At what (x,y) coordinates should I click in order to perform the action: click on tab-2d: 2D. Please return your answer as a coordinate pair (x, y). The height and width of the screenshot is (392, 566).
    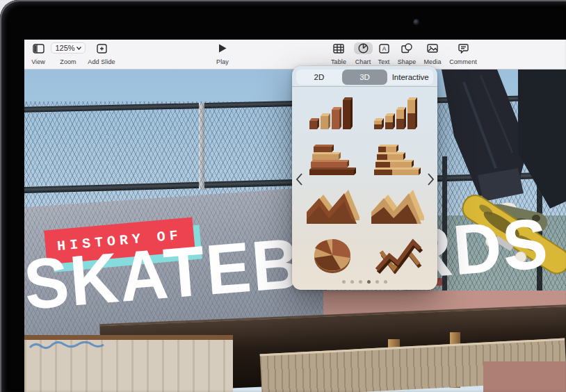
    Looking at the image, I should click on (319, 77).